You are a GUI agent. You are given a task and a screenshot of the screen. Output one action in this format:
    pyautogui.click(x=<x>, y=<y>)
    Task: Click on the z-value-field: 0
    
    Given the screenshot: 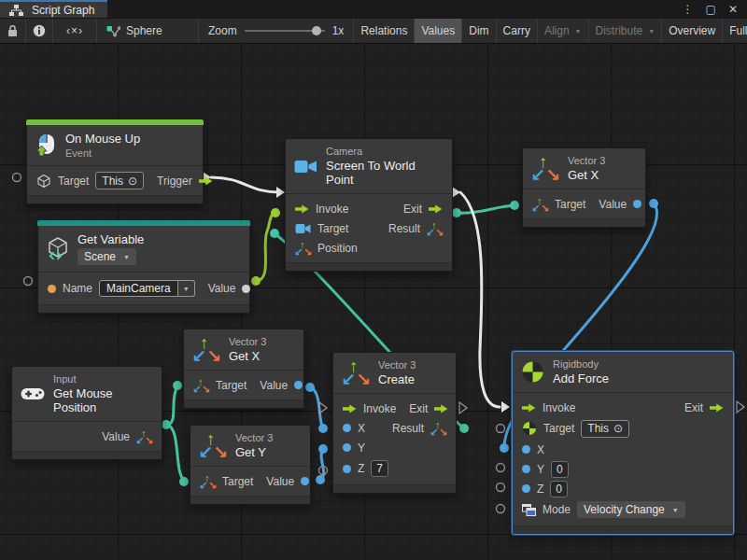 What is the action you would take?
    pyautogui.click(x=558, y=489)
    